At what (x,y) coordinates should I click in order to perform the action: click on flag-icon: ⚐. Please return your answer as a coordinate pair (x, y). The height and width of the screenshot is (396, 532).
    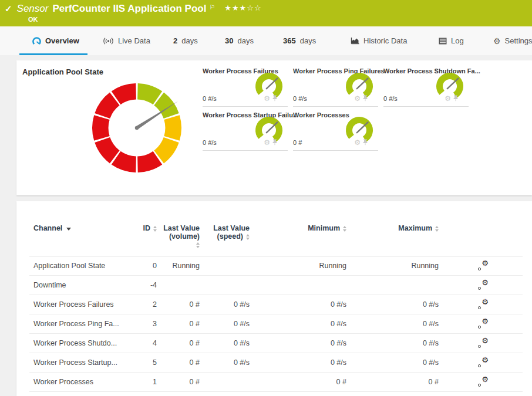
    Looking at the image, I should click on (212, 7).